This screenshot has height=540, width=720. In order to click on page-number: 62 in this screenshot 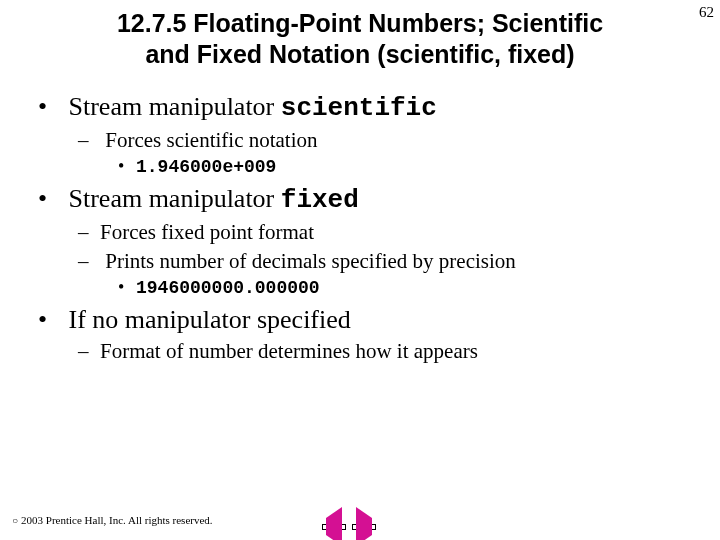, I will do `click(706, 12)`.